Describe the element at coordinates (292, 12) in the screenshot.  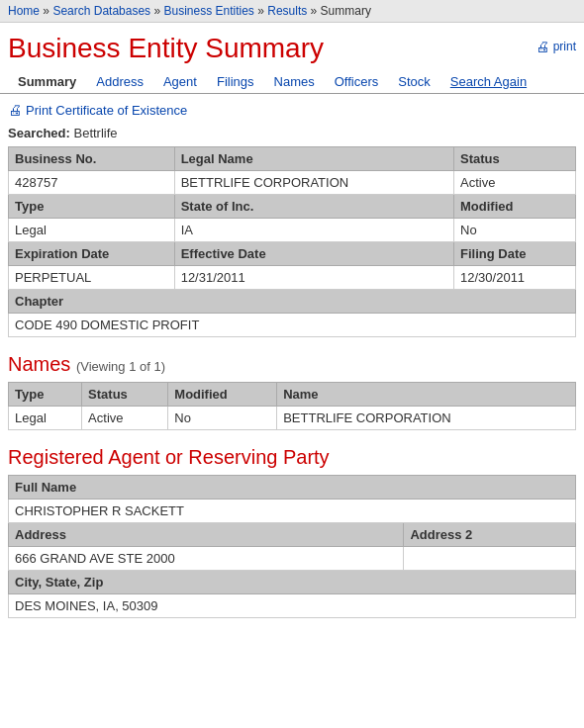
I see `breadcrumb: Home » Search Databases » Business Entit…` at that location.